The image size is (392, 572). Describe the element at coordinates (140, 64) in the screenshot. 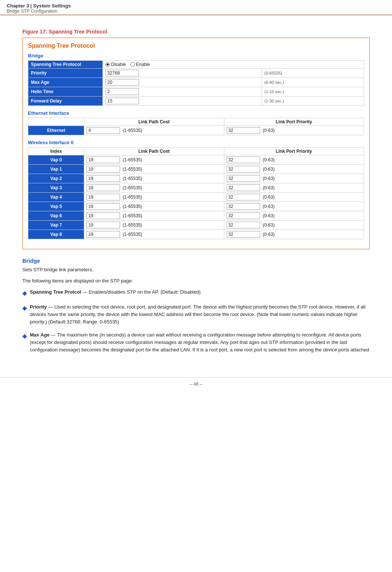

I see `enable-radio: Enable` at that location.